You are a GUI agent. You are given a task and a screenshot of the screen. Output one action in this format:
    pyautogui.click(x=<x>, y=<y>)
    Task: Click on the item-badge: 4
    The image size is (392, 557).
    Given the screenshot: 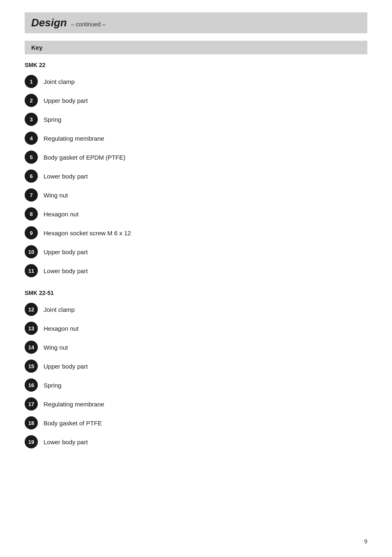 What is the action you would take?
    pyautogui.click(x=31, y=138)
    